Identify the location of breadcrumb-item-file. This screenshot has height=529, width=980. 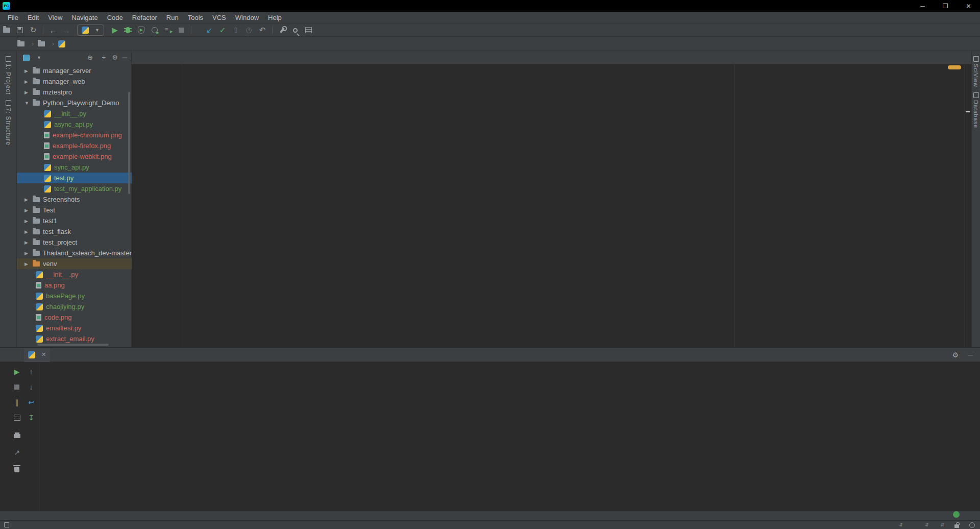
(63, 44).